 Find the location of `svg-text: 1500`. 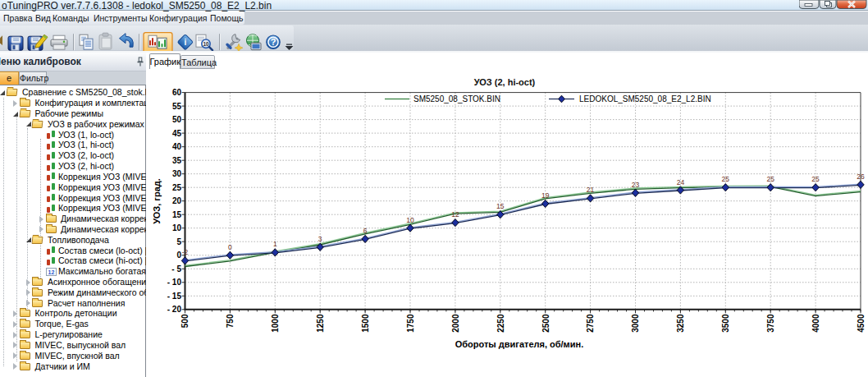

svg-text: 1500 is located at coordinates (366, 324).